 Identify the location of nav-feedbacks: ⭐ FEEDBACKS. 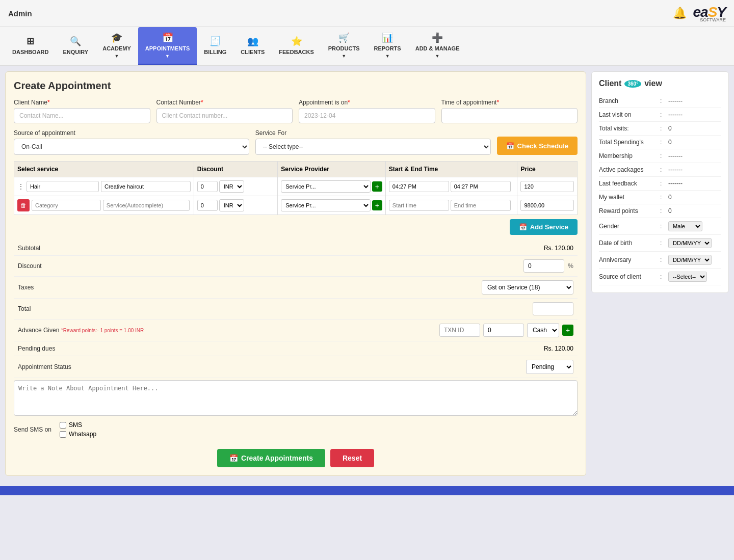
(296, 46).